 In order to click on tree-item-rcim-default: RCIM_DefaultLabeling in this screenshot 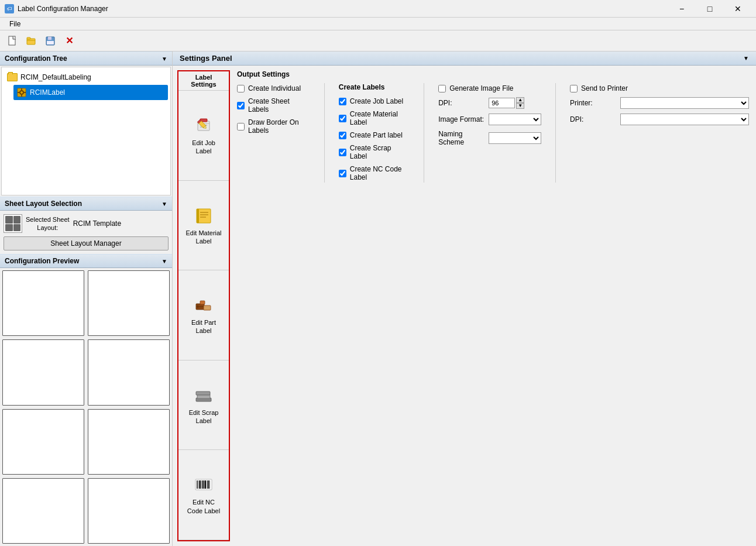, I will do `click(86, 77)`.